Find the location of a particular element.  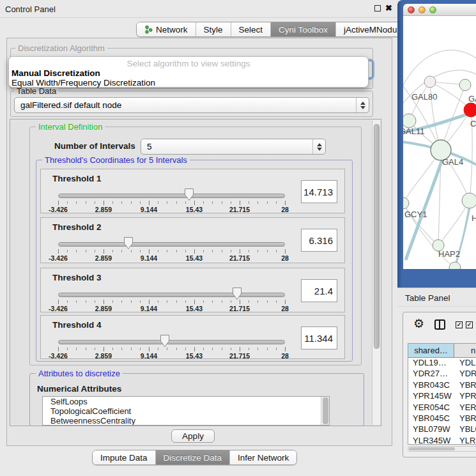

tab-infer-network: Infer Network is located at coordinates (263, 457).